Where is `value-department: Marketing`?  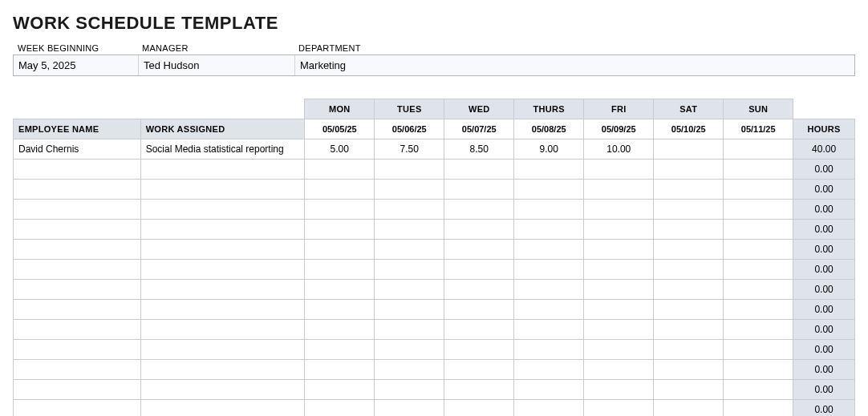
value-department: Marketing is located at coordinates (574, 66).